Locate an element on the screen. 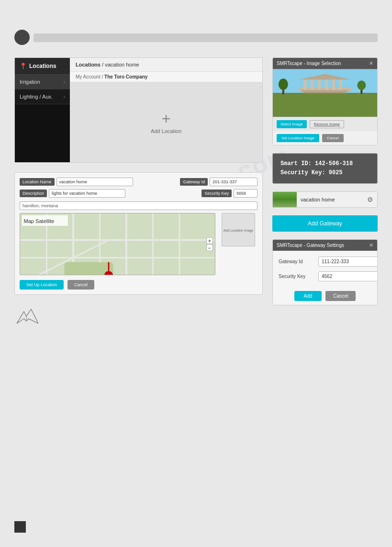 This screenshot has height=547, width=392. image-cancel-button: Cancel is located at coordinates (333, 138).